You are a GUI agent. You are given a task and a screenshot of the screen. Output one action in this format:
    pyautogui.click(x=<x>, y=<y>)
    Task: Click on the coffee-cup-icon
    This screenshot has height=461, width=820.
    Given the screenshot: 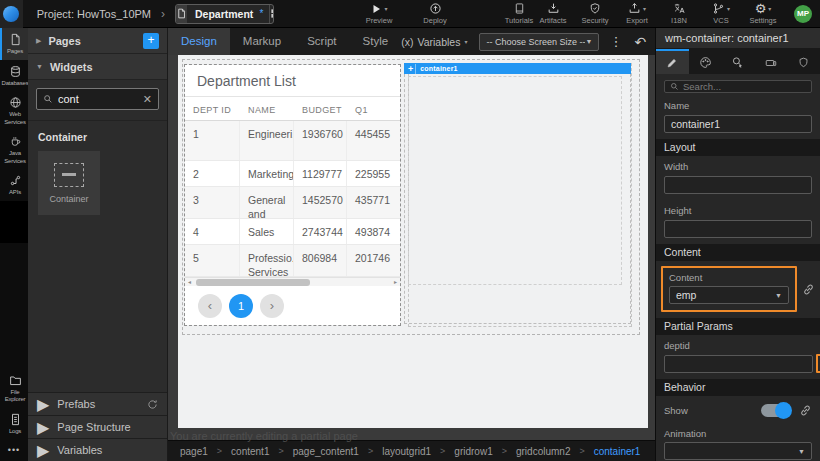 What is the action you would take?
    pyautogui.click(x=16, y=142)
    